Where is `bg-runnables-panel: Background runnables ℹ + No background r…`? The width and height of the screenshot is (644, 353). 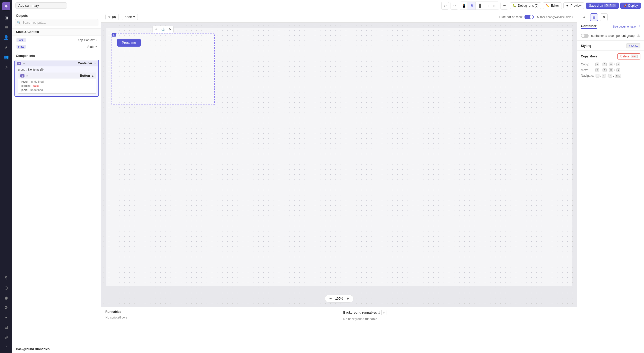
bg-runnables-panel: Background runnables ℹ + No background r… is located at coordinates (458, 330).